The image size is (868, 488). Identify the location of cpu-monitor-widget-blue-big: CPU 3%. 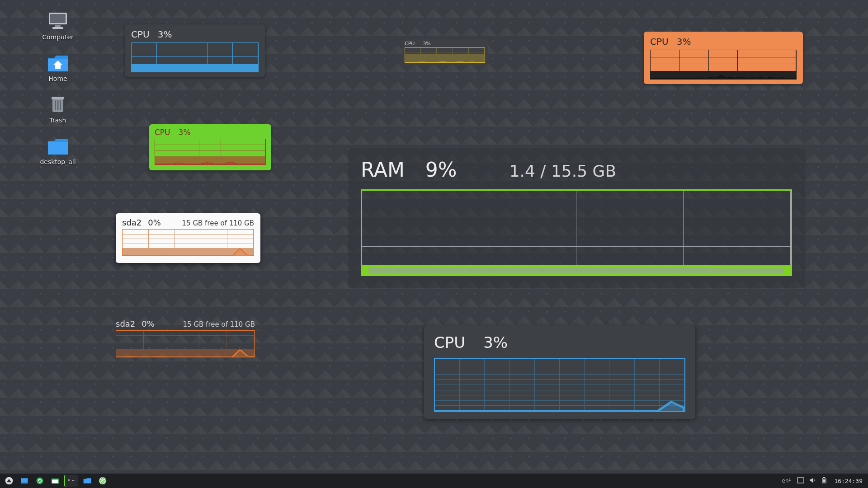
(560, 372).